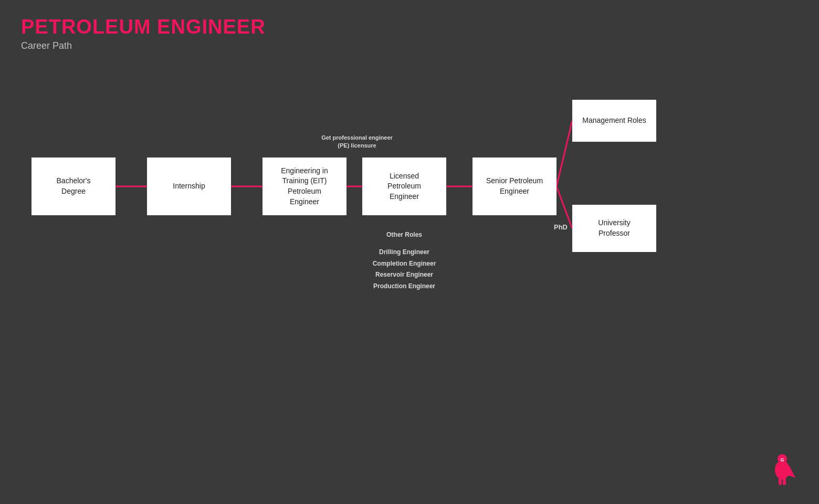  Describe the element at coordinates (614, 228) in the screenshot. I see `professor-box: UniversityProfessor` at that location.